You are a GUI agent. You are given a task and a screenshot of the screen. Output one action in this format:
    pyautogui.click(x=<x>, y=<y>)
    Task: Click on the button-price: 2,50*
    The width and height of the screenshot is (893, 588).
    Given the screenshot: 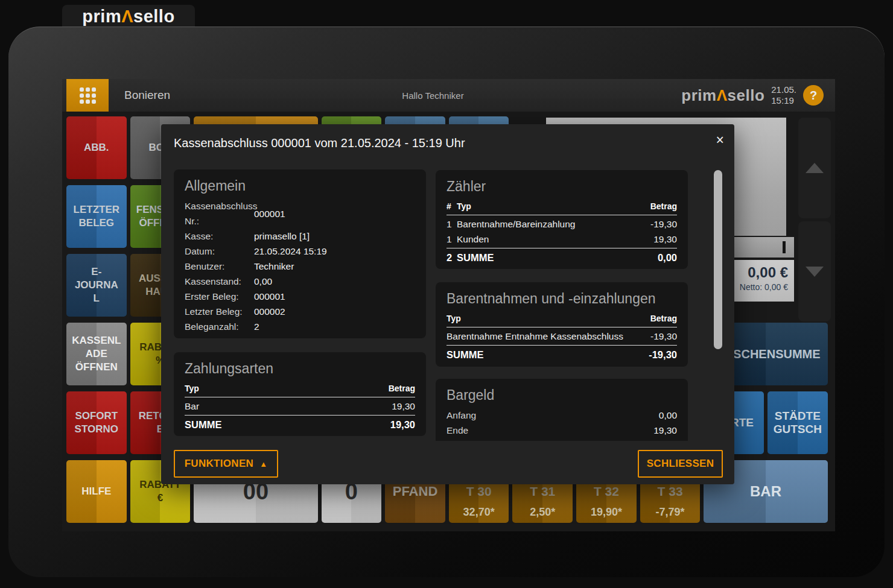 What is the action you would take?
    pyautogui.click(x=542, y=512)
    